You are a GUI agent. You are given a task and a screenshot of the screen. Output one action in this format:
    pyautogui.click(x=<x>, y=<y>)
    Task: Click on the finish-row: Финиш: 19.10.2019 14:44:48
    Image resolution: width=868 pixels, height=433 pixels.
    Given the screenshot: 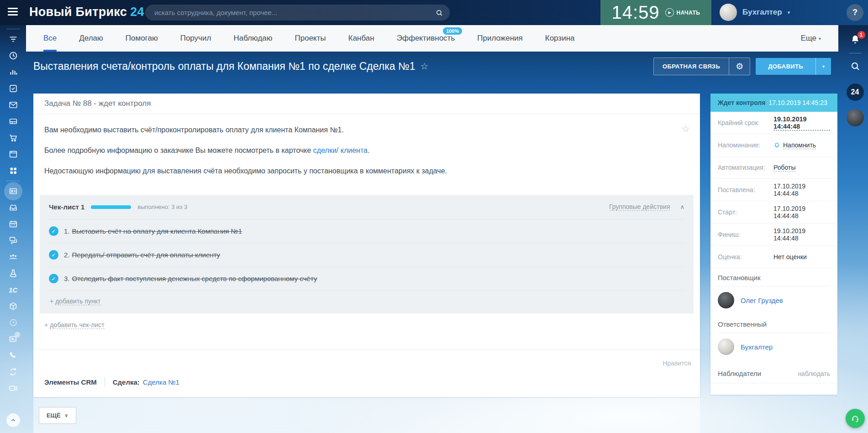 What is the action you would take?
    pyautogui.click(x=774, y=235)
    